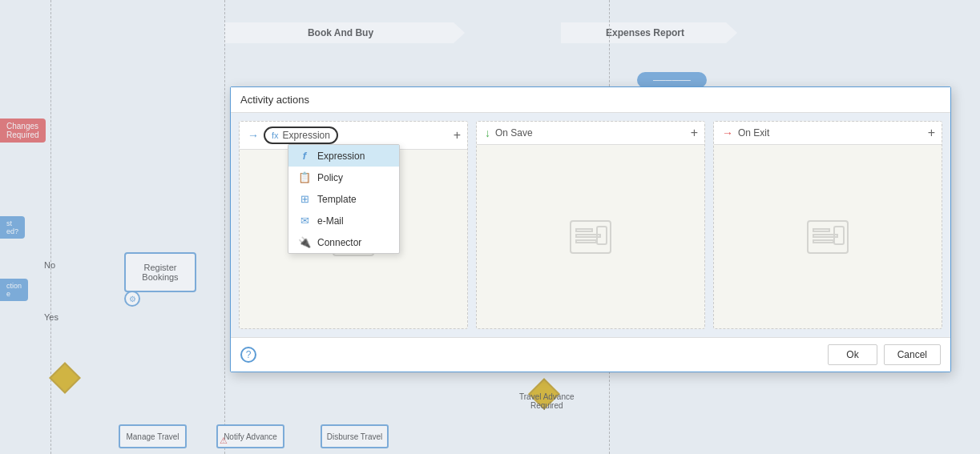  I want to click on expression-icon: f, so click(304, 155).